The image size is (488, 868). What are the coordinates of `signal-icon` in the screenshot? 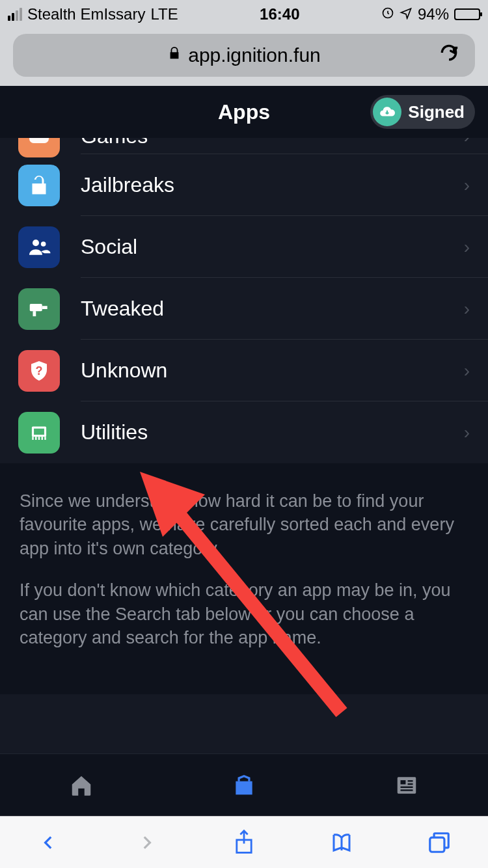 It's located at (15, 14).